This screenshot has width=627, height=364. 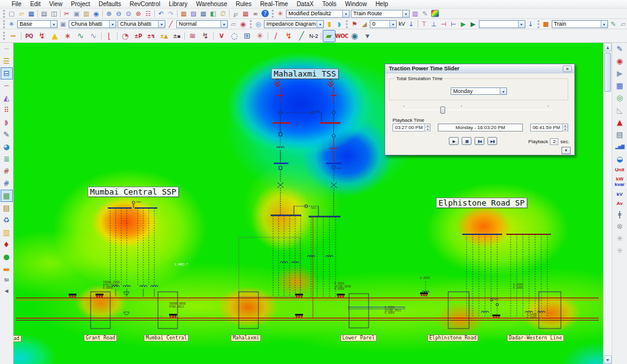 What do you see at coordinates (290, 198) in the screenshot?
I see `mahalaxmi-tss-diagram` at bounding box center [290, 198].